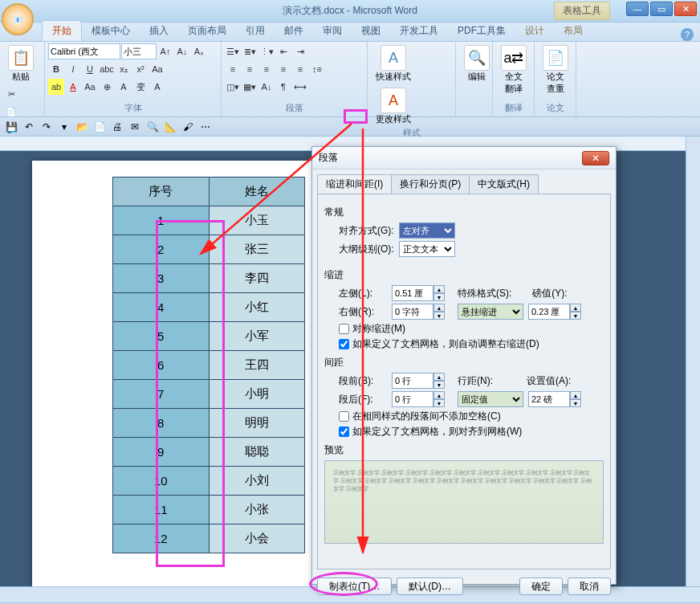  Describe the element at coordinates (250, 51) in the screenshot. I see `numbering-button: ≣▾` at that location.